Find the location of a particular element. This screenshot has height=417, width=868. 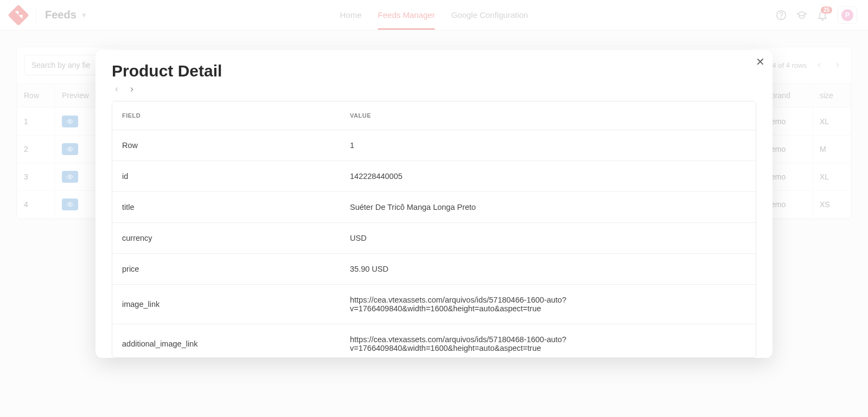

cell-field: image_link is located at coordinates (226, 305).